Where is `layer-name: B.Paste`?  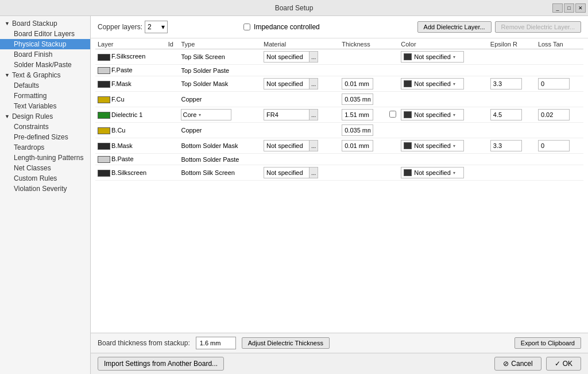 layer-name: B.Paste is located at coordinates (123, 159).